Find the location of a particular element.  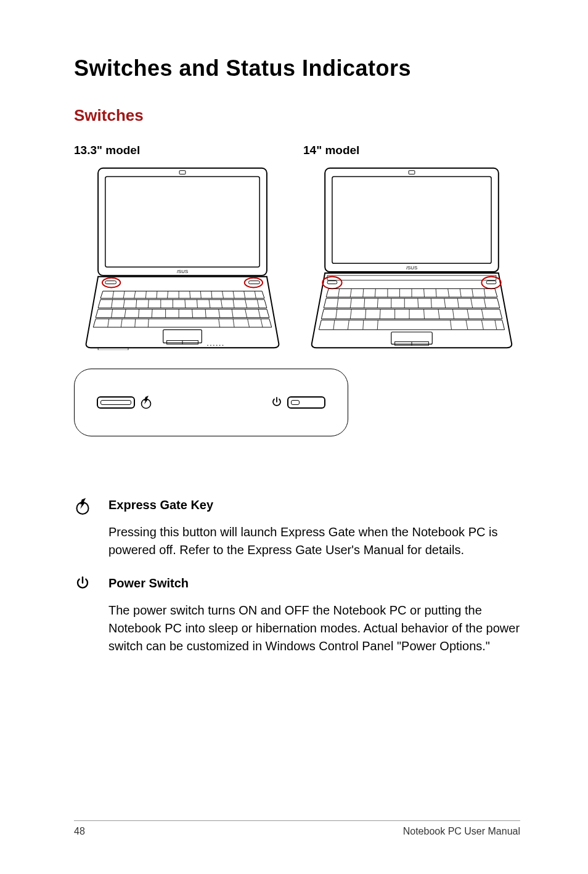

page-number: 48 is located at coordinates (80, 831).